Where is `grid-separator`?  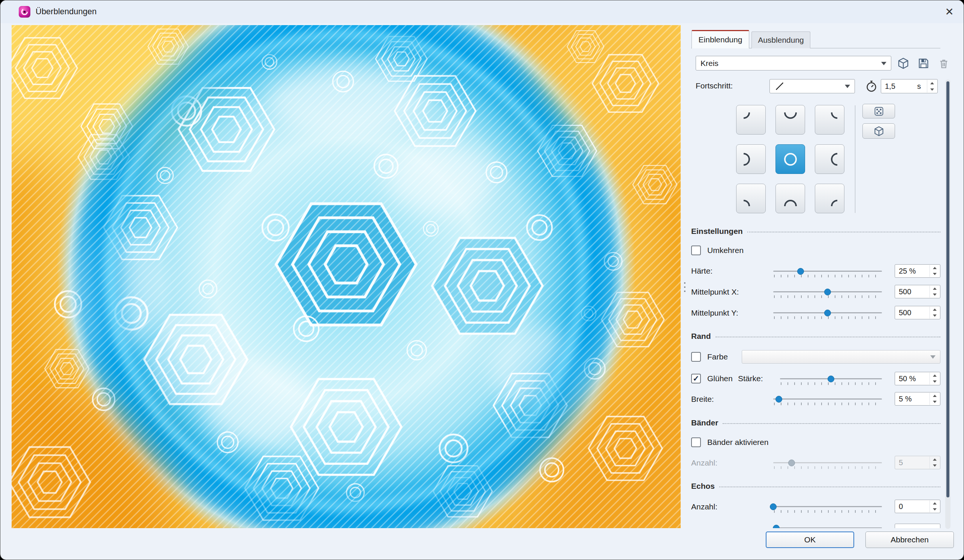
grid-separator is located at coordinates (855, 159).